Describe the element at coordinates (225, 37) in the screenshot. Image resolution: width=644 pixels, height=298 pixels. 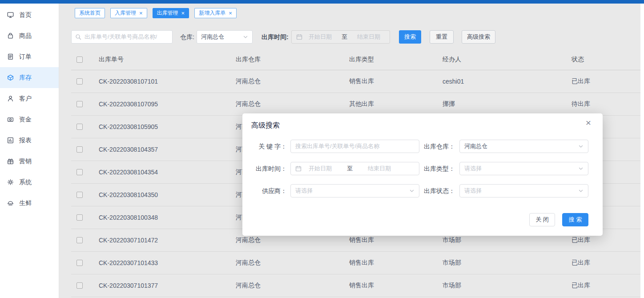
I see `warehouse-select: 河南总仓` at that location.